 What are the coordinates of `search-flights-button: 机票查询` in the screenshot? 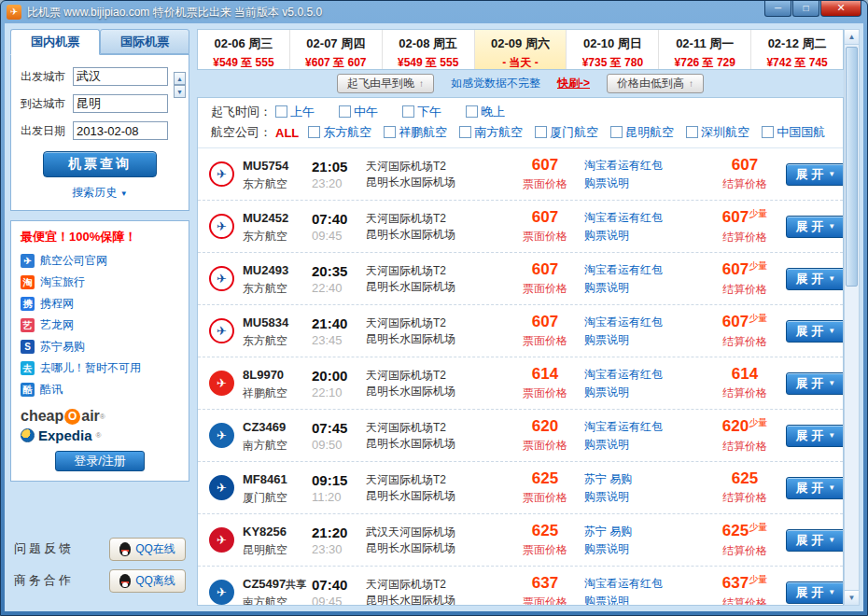 It's located at (100, 164).